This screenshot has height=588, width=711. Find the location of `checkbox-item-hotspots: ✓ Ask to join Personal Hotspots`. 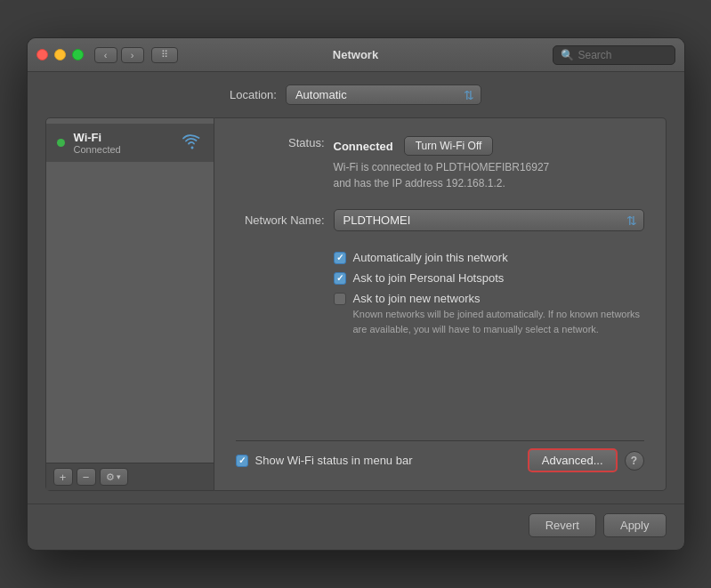

checkbox-item-hotspots: ✓ Ask to join Personal Hotspots is located at coordinates (489, 278).